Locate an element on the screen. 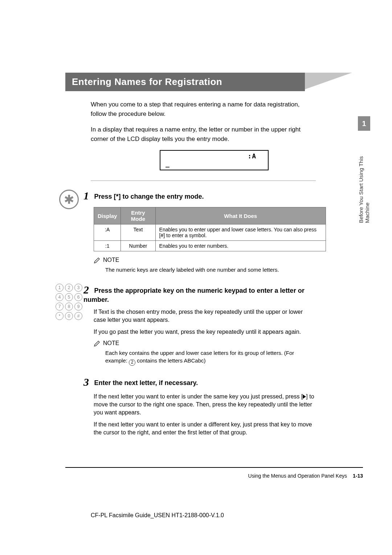 The image size is (392, 555). step-number: 2 is located at coordinates (86, 290).